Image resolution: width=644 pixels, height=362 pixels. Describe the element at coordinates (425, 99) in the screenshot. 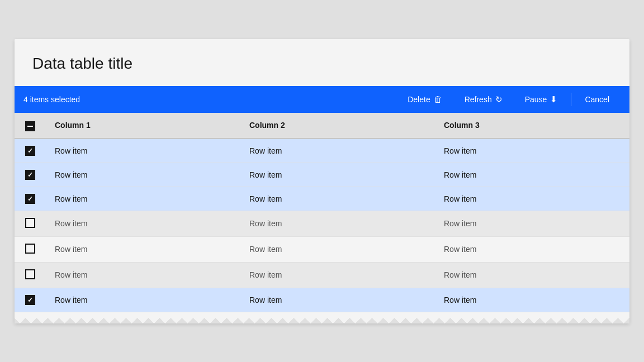

I see `delete-button: Delete 🗑` at that location.